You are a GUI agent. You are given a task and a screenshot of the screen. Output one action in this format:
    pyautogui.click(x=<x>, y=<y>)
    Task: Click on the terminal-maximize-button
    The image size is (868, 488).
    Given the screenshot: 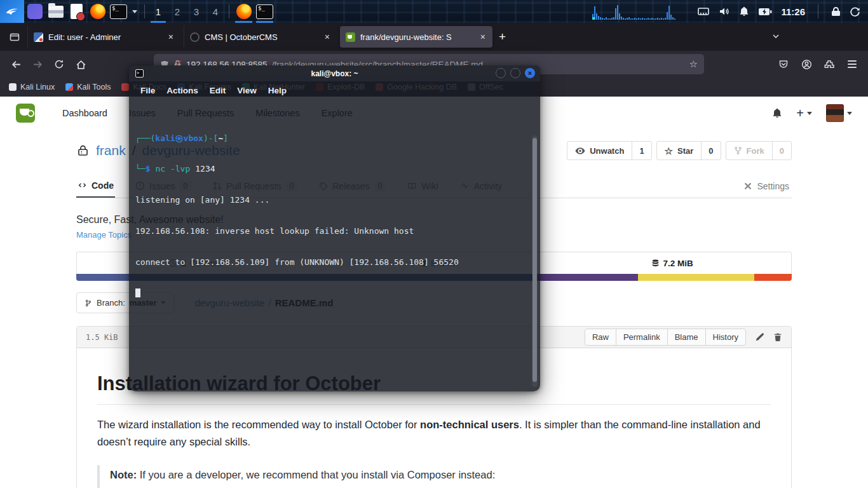 What is the action you would take?
    pyautogui.click(x=515, y=73)
    